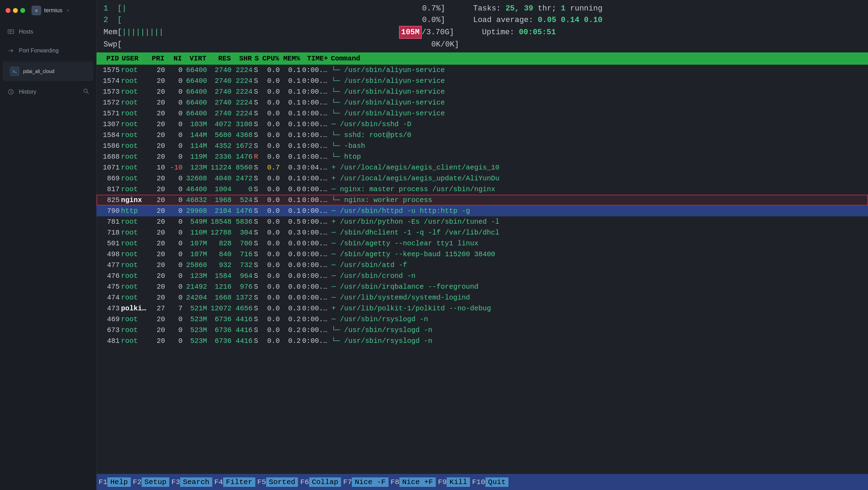 The image size is (868, 490). I want to click on footer-label-F8: Nice +F, so click(418, 482).